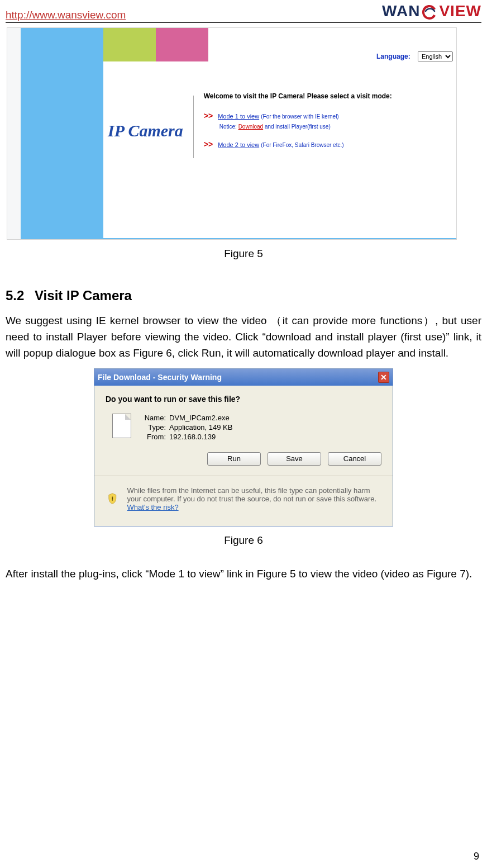  Describe the element at coordinates (153, 418) in the screenshot. I see `name-label: Name:` at that location.